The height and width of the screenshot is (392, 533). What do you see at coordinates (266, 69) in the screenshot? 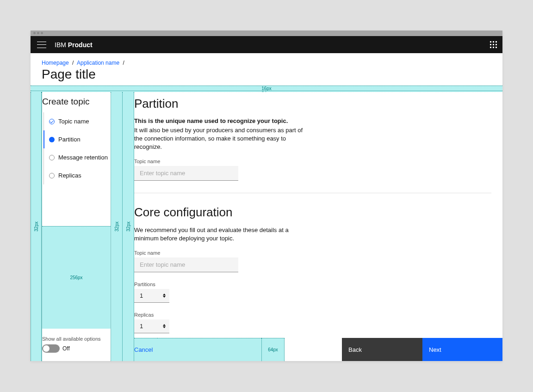
I see `breadcrumb-area: Homepage / Application name / Page title` at bounding box center [266, 69].